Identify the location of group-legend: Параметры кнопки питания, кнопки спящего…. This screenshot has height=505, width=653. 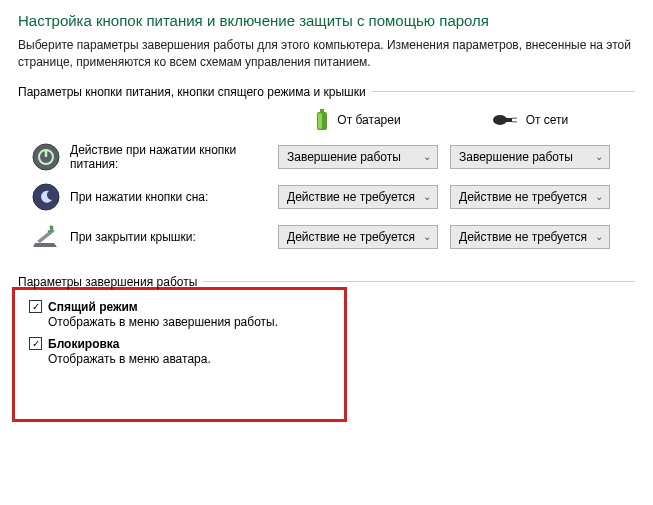
(326, 92).